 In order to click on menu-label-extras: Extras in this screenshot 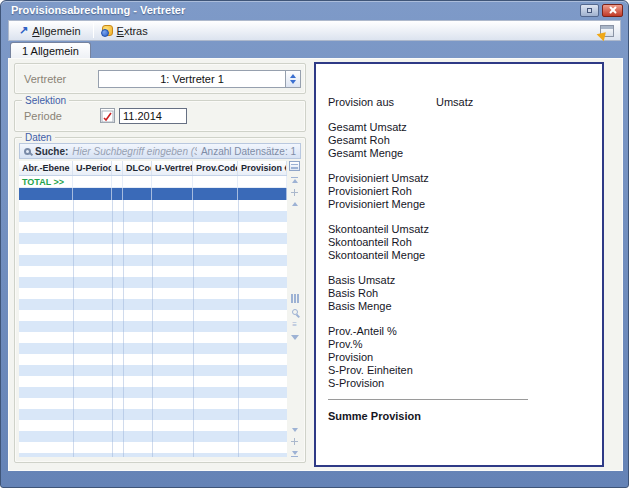, I will do `click(132, 31)`.